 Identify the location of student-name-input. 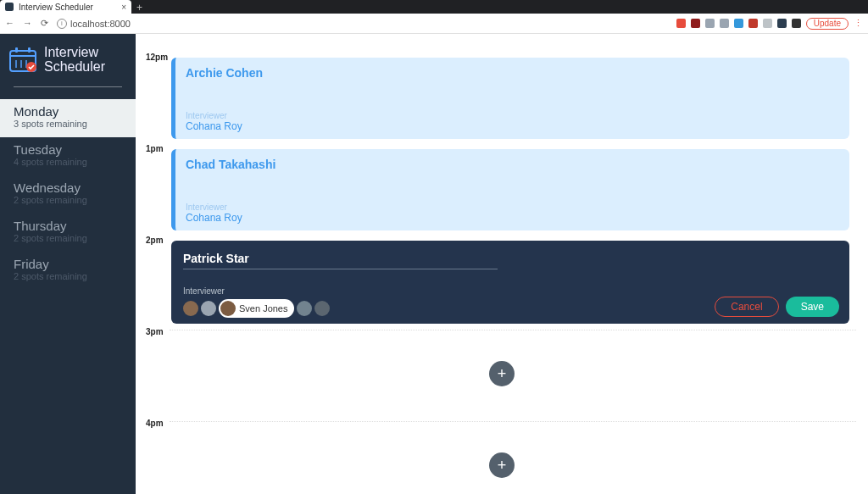
(341, 261).